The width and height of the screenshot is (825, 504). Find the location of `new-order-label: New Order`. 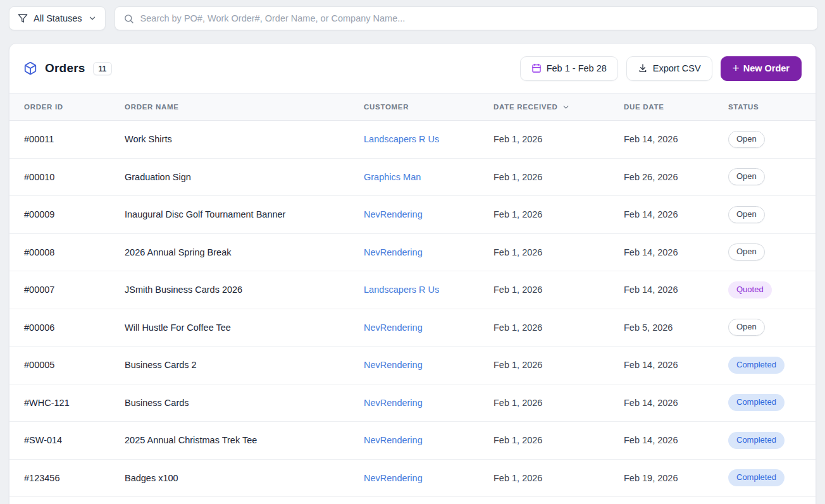

new-order-label: New Order is located at coordinates (767, 68).